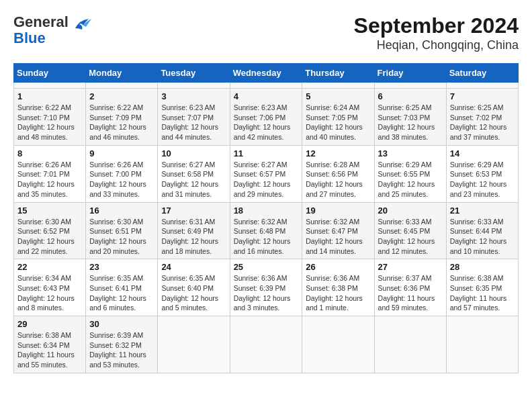  Describe the element at coordinates (339, 117) in the screenshot. I see `calendar-cell: 5Sunrise: 6:24 AMSunset: 7:05 PMDaylight…` at that location.